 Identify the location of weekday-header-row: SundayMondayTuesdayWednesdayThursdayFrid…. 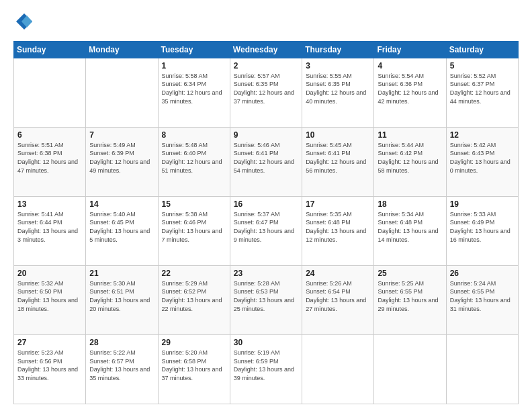
(266, 50).